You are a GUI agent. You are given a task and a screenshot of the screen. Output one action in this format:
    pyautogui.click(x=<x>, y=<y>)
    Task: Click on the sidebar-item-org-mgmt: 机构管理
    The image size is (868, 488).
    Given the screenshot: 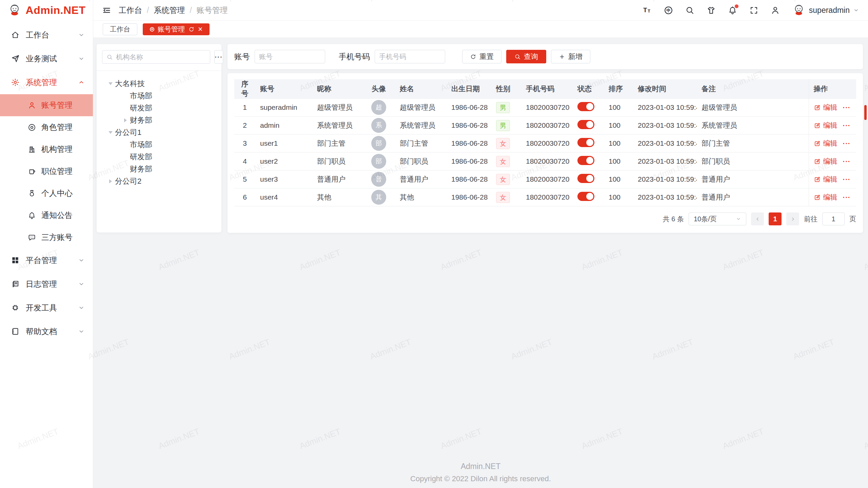 What is the action you would take?
    pyautogui.click(x=46, y=149)
    